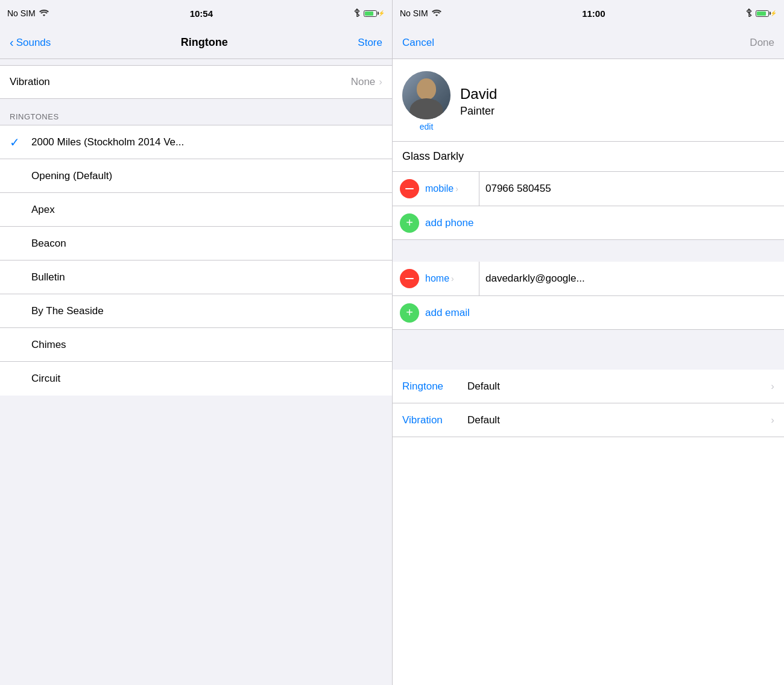 This screenshot has height=685, width=784. What do you see at coordinates (589, 157) in the screenshot?
I see `extra-line-row: Glass Darkly` at bounding box center [589, 157].